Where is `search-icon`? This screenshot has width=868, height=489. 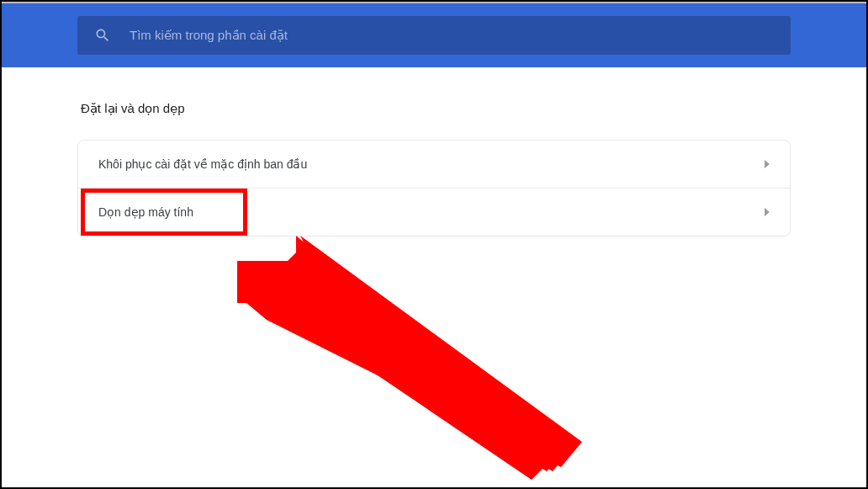
search-icon is located at coordinates (103, 35).